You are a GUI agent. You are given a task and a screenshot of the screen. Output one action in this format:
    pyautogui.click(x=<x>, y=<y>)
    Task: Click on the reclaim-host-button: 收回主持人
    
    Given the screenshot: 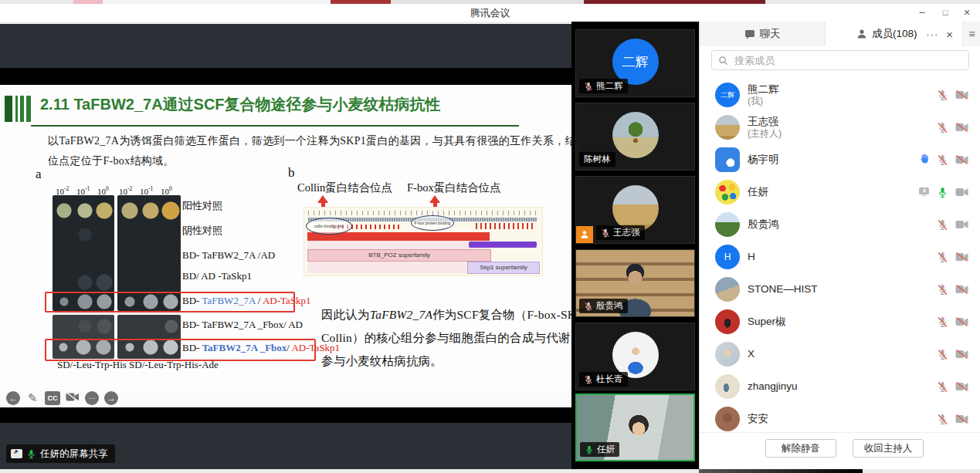 What is the action you would take?
    pyautogui.click(x=888, y=448)
    